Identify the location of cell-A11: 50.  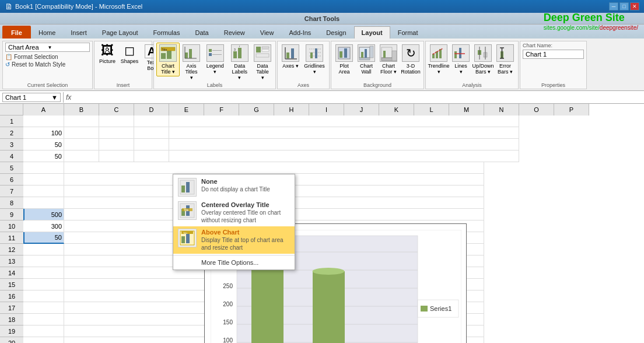
(44, 238).